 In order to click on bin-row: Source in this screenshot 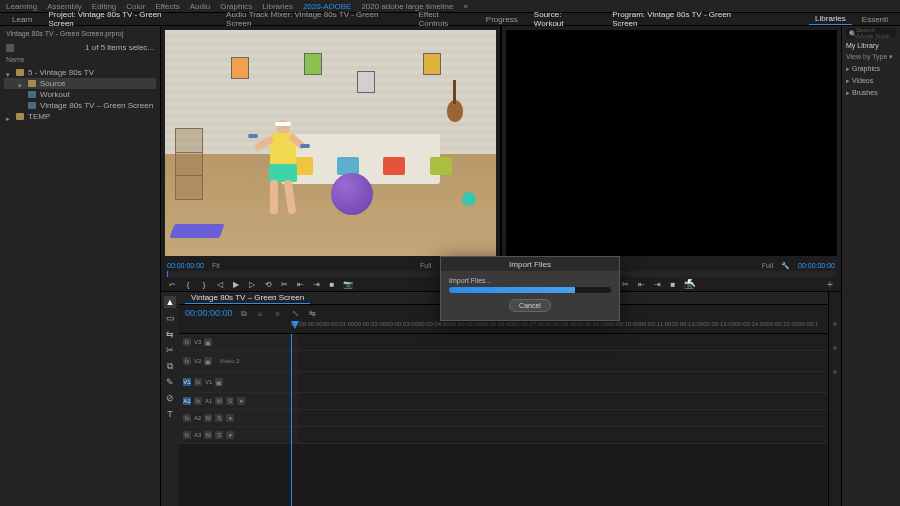, I will do `click(80, 84)`.